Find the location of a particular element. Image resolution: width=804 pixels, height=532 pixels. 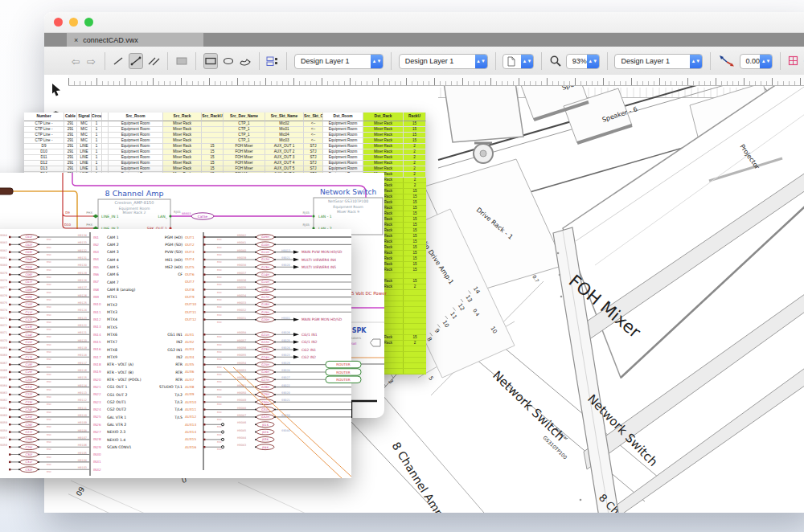

column-header: Src_Rack is located at coordinates (183, 117).